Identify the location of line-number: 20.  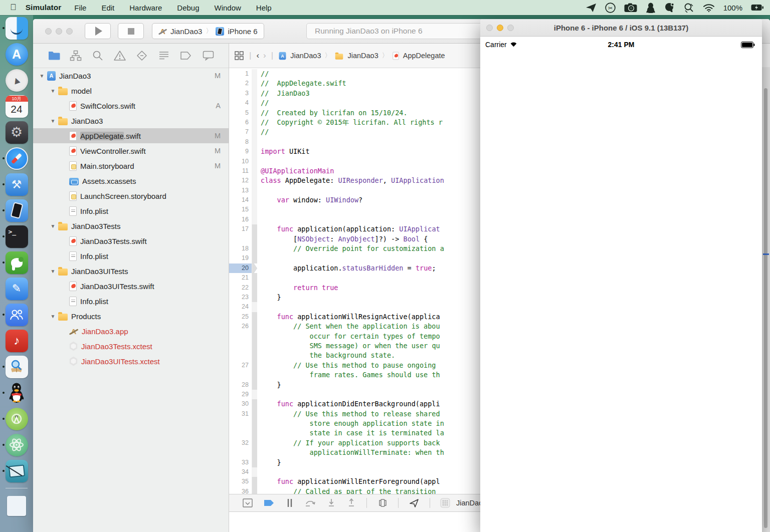
(241, 269).